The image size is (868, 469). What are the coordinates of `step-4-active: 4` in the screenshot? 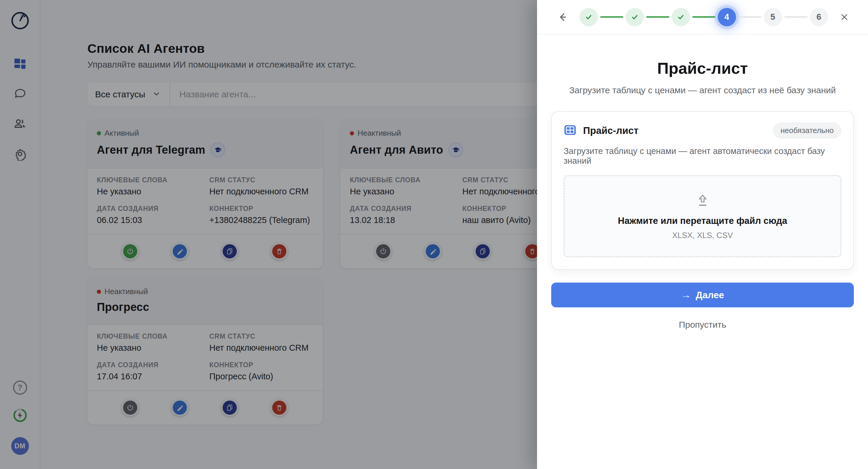 It's located at (727, 17).